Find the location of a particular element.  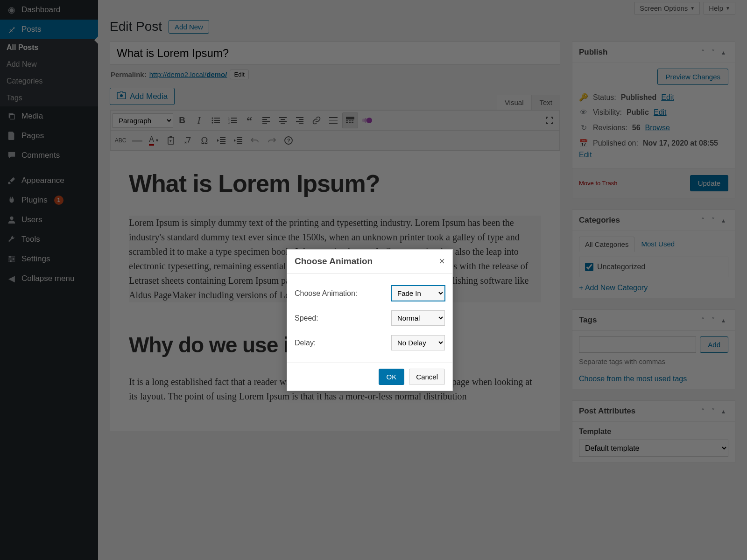

modal-title: Choose Animation is located at coordinates (367, 261).